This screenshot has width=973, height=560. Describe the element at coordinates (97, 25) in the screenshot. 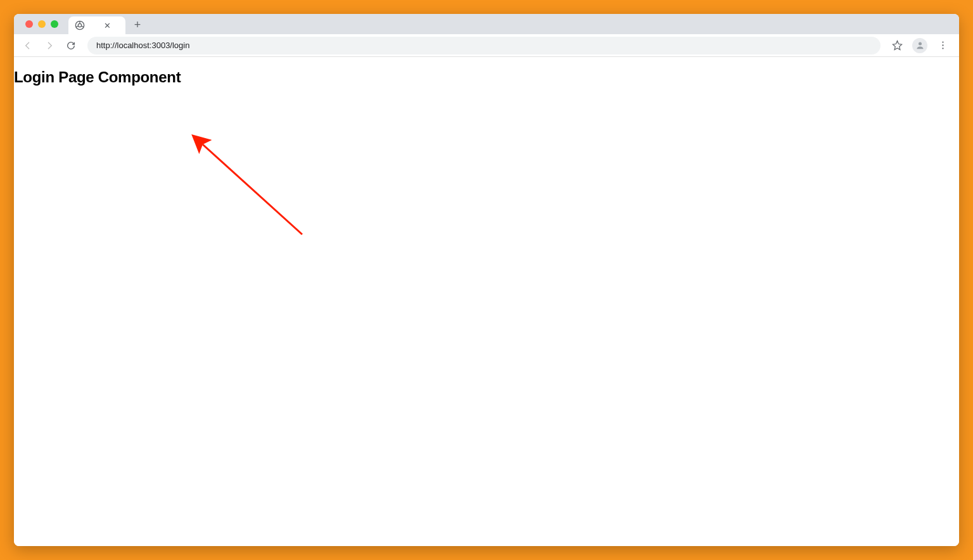

I see `browser-tab: ✕` at that location.